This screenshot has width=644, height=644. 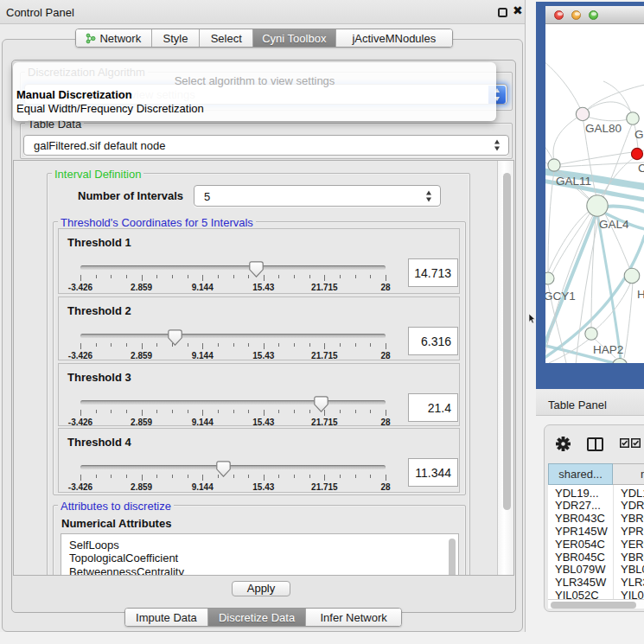 I want to click on tab-style: Style, so click(x=175, y=38).